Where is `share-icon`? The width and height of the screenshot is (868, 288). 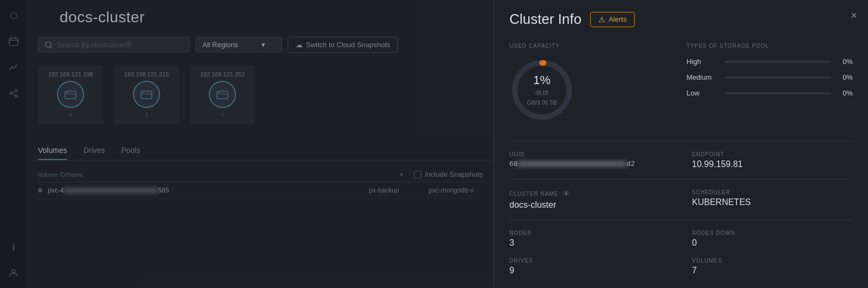 share-icon is located at coordinates (14, 93).